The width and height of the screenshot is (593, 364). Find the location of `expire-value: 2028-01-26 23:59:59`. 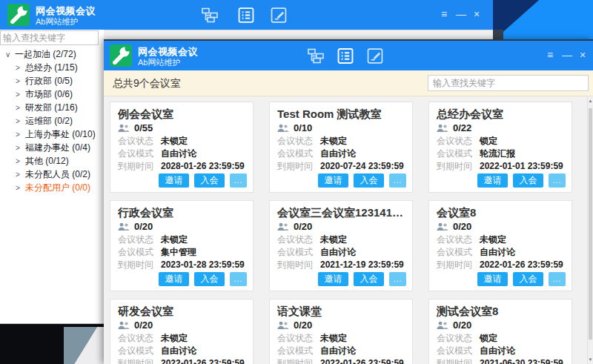

expire-value: 2028-01-26 23:59:59 is located at coordinates (203, 166).